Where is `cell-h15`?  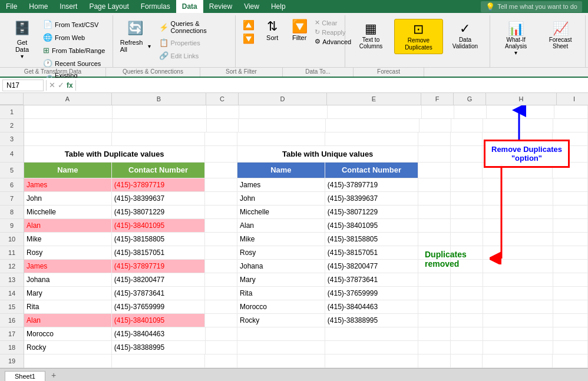 cell-h15 is located at coordinates (518, 307).